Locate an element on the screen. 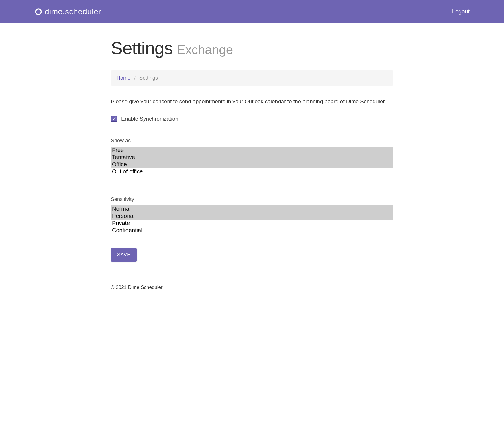 This screenshot has height=422, width=504. footer-copyright: © 2021 Dime.Scheduler is located at coordinates (252, 287).